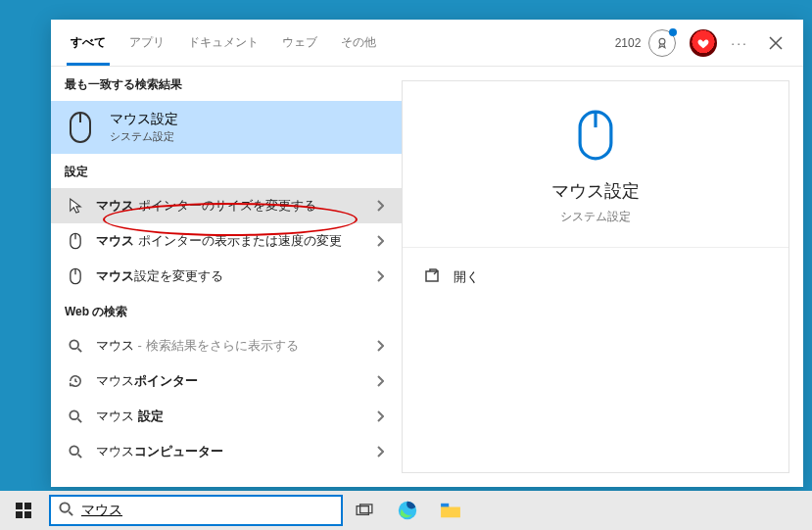 This screenshot has width=812, height=530. What do you see at coordinates (226, 84) in the screenshot?
I see `best-match-header: 最も一致する検索結果` at bounding box center [226, 84].